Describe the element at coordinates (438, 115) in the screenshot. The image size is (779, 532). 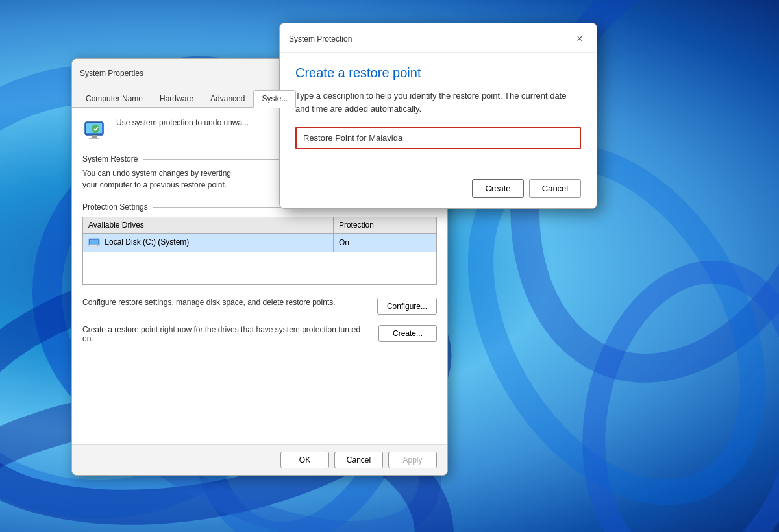
I see `system-protection-dialog: System Protection × Create a restore poi…` at that location.